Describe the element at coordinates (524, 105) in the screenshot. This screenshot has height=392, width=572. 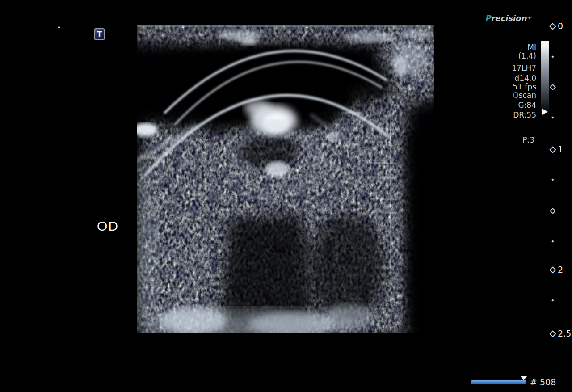
I see `param-gain: G:84` at that location.